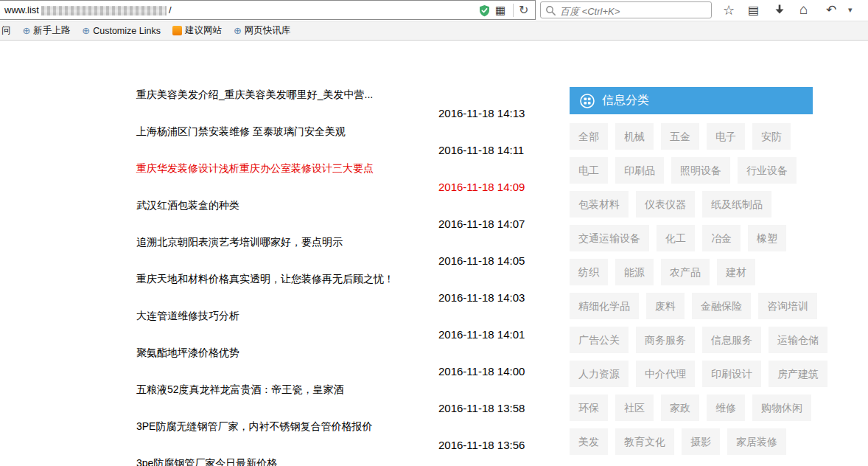  Describe the element at coordinates (599, 374) in the screenshot. I see `category-button: 人力资源` at that location.